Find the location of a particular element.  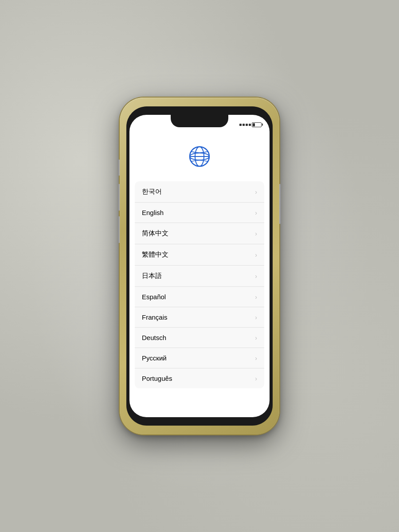

language-chevron-russian: › is located at coordinates (256, 358).